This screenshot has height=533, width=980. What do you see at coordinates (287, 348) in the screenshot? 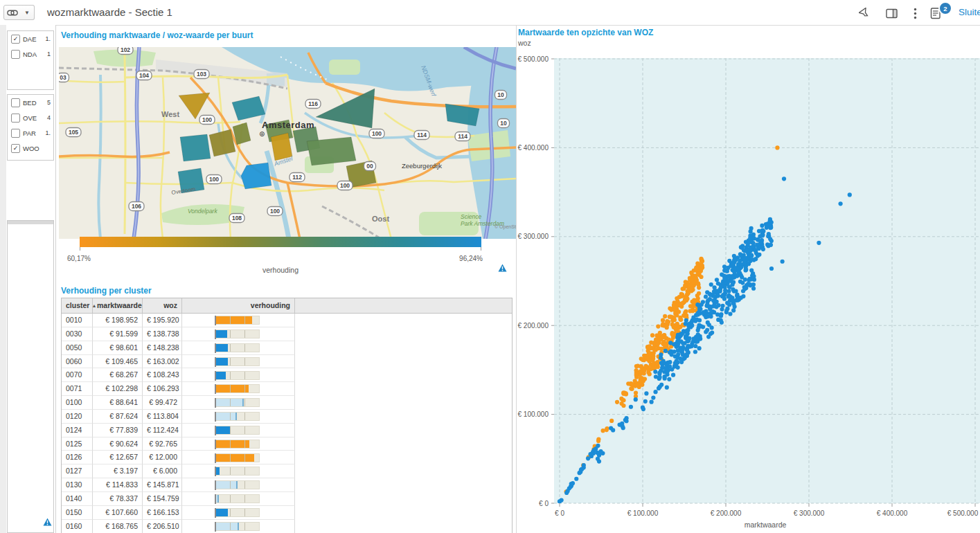
I see `table-row: 0050€ 98.601€ 148.238` at bounding box center [287, 348].